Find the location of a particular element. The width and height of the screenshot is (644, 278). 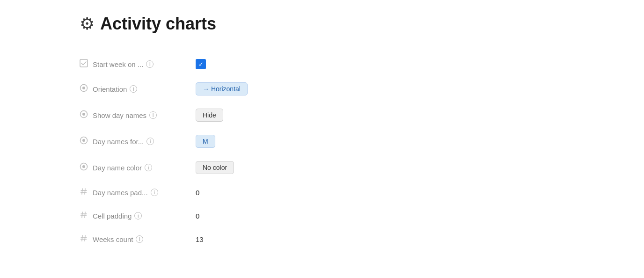

numeric-value-weeks-count: 13 is located at coordinates (199, 240).